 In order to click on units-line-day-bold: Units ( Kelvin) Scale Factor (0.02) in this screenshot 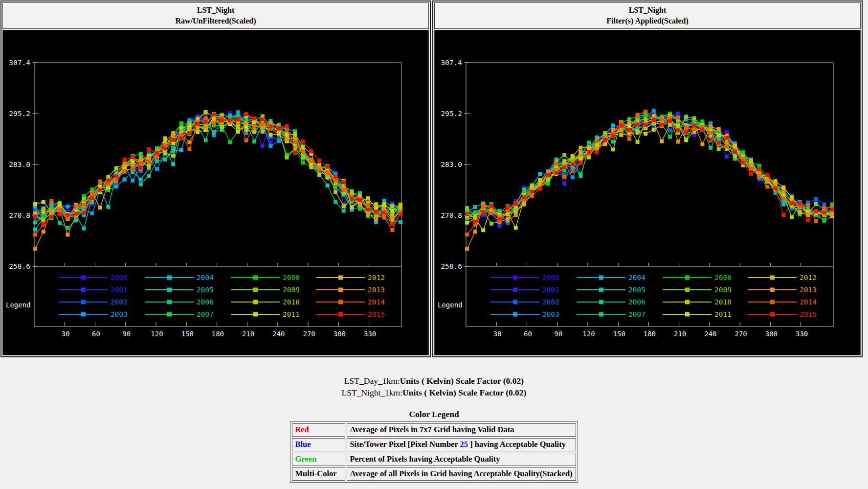, I will do `click(462, 381)`.